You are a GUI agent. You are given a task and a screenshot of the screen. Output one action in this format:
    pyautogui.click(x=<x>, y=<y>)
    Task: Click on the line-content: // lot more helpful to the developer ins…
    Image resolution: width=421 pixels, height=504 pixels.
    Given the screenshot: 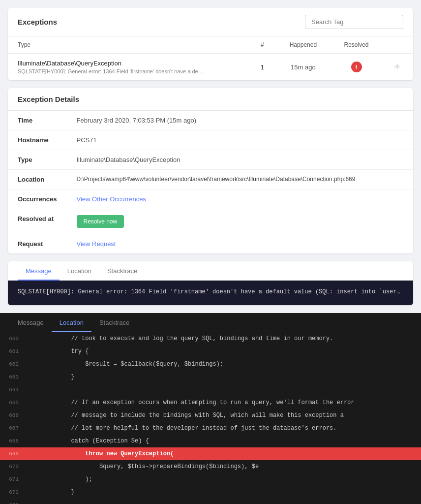 What is the action you would take?
    pyautogui.click(x=223, y=428)
    